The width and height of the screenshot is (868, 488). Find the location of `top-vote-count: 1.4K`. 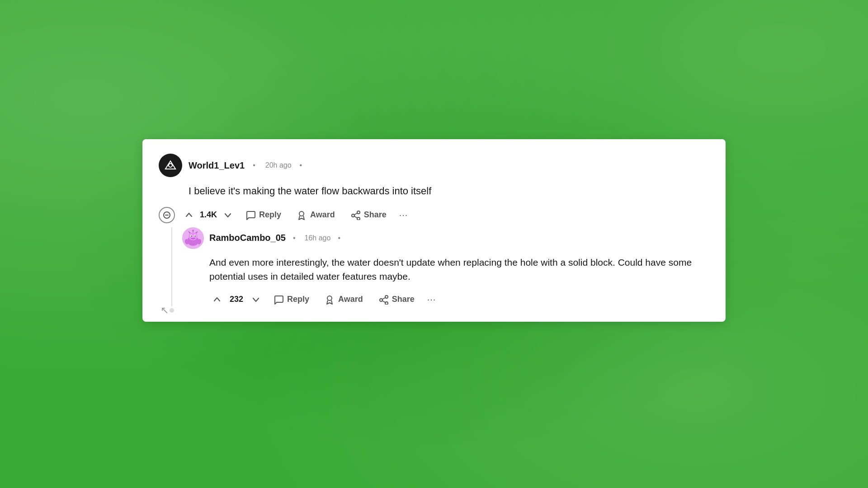

top-vote-count: 1.4K is located at coordinates (208, 215).